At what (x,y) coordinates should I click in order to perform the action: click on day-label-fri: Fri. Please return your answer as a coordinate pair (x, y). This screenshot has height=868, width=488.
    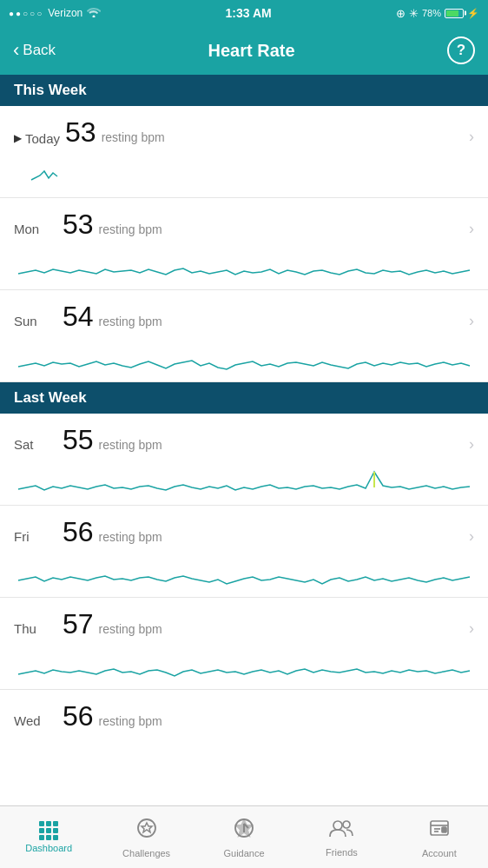
    Looking at the image, I should click on (36, 537).